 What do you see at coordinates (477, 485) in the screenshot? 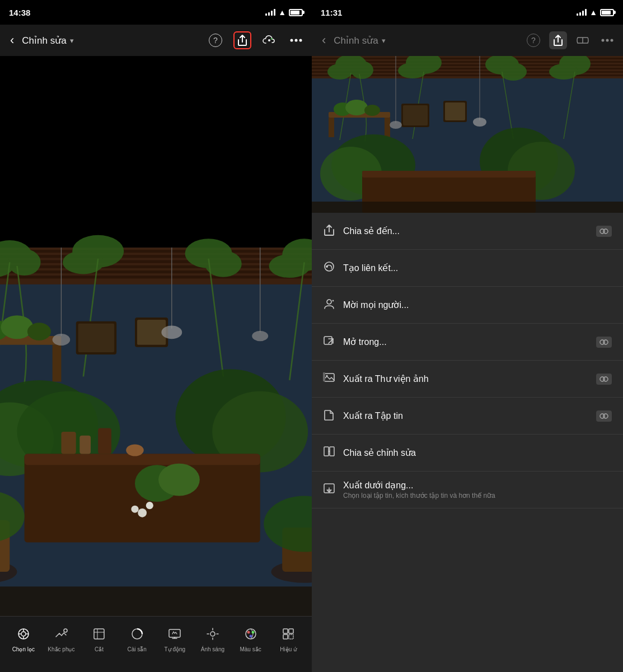
I see `xuat-duoi-dang-label: Xuất dưới dạng...` at bounding box center [477, 485].